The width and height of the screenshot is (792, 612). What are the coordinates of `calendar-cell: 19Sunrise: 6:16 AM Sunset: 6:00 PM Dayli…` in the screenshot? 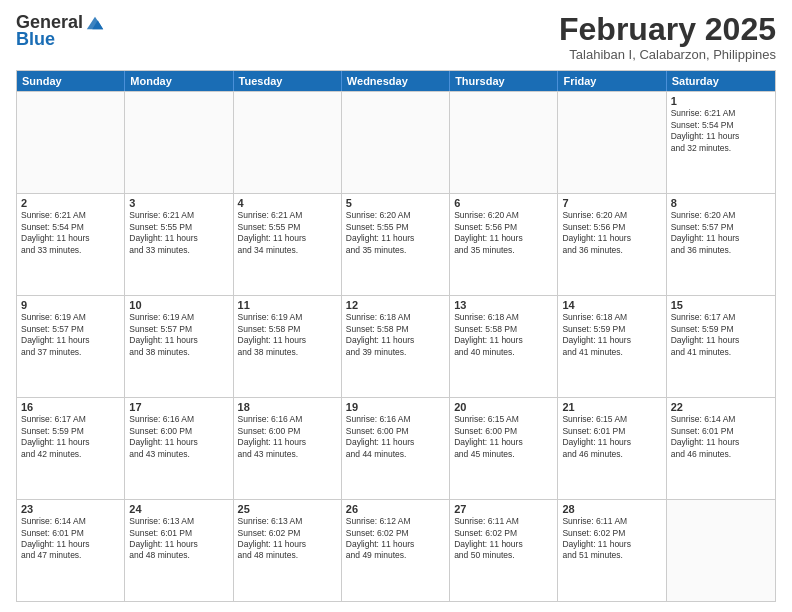 It's located at (396, 448).